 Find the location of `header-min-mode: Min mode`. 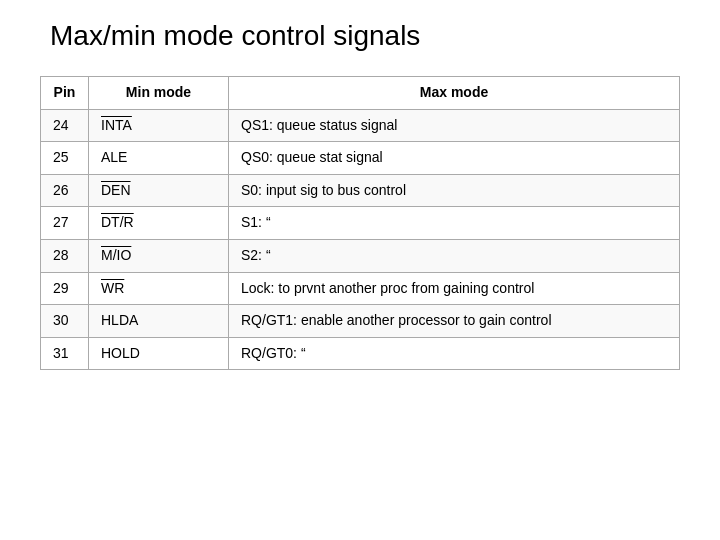

header-min-mode: Min mode is located at coordinates (159, 94).